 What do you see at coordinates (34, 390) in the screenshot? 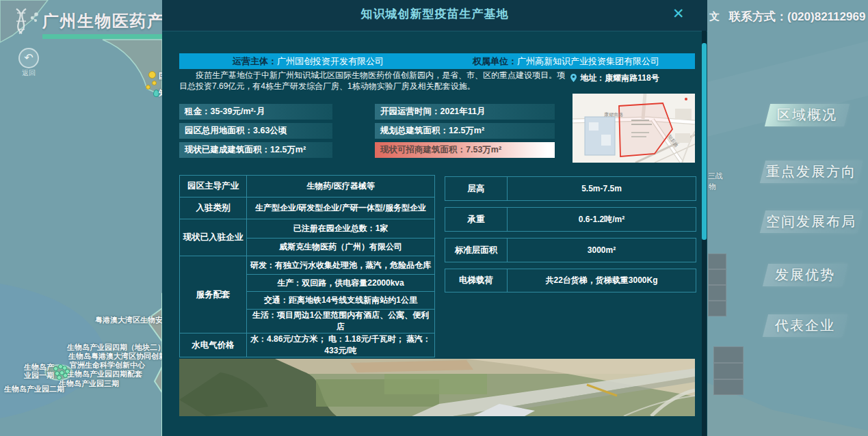
I see `map-park-label: 生物岛产业园二期` at bounding box center [34, 390].